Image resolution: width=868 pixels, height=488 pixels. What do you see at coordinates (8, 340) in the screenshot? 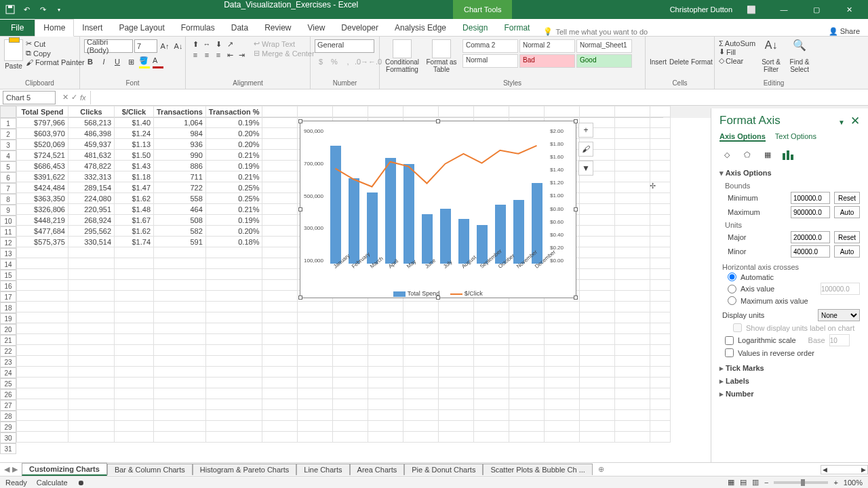
I see `row-header: 21` at bounding box center [8, 340].